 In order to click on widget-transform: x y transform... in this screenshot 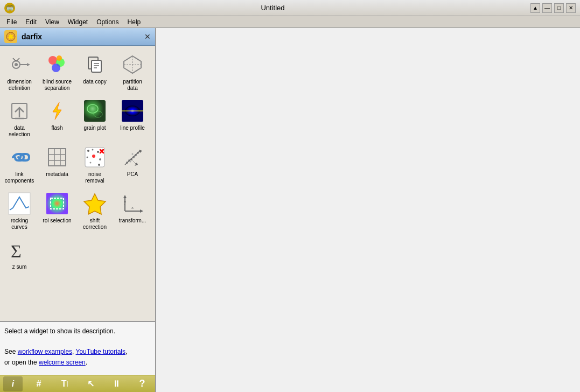, I will do `click(132, 211)`.